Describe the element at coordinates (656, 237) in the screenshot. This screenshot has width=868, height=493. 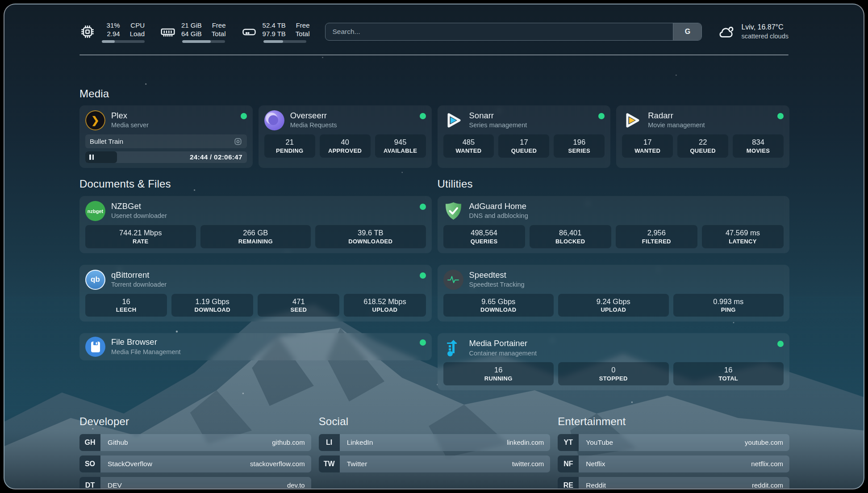
I see `stat-filtered: 2,956FILTERED` at that location.